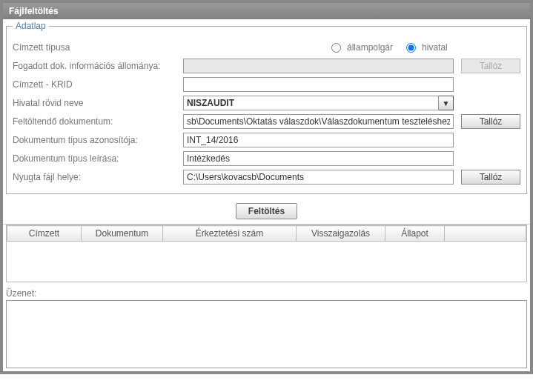  I want to click on message-label: Üzenet:, so click(267, 293).